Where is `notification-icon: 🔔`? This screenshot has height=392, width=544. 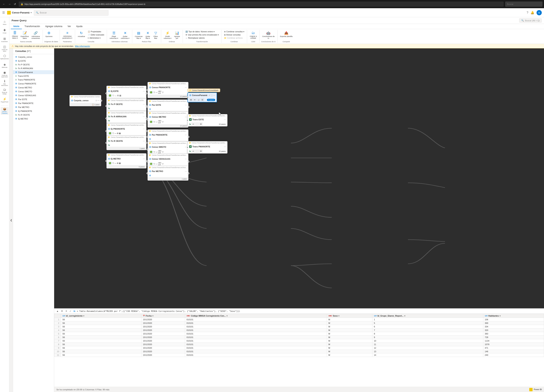 notification-icon: 🔔 is located at coordinates (532, 12).